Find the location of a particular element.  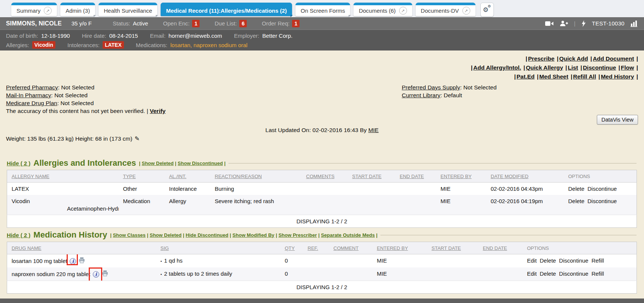

show-discontinued-link: Show Discontinued is located at coordinates (200, 163).